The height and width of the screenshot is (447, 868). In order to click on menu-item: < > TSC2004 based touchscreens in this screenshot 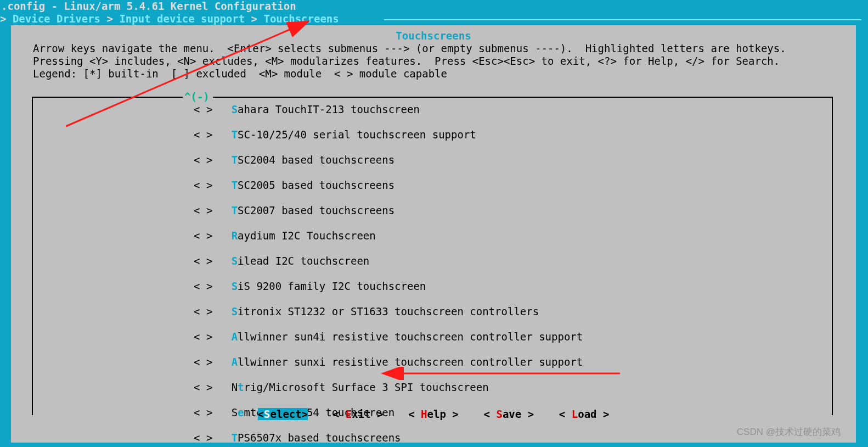, I will do `click(392, 160)`.